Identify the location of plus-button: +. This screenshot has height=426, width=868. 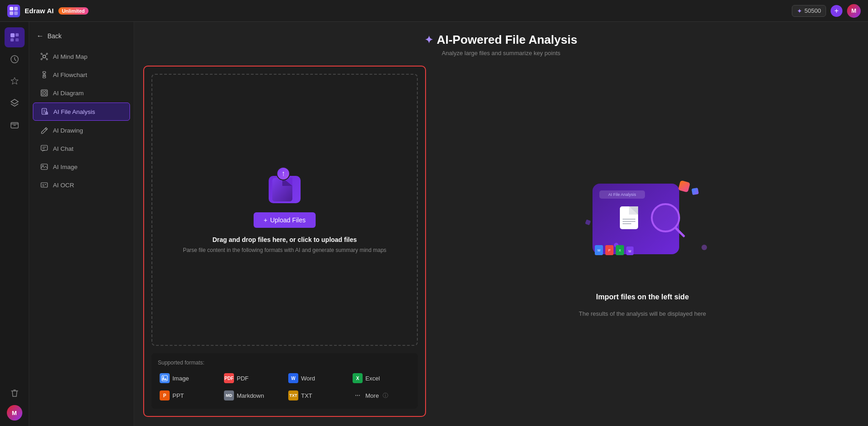
(837, 11).